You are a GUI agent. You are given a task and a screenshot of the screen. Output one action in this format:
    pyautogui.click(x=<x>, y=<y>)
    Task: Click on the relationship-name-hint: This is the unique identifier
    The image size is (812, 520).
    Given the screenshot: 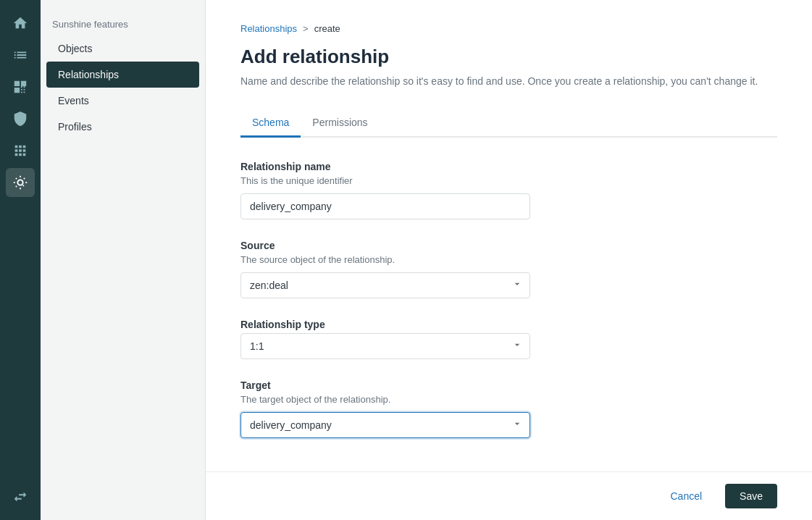 What is the action you would take?
    pyautogui.click(x=385, y=181)
    